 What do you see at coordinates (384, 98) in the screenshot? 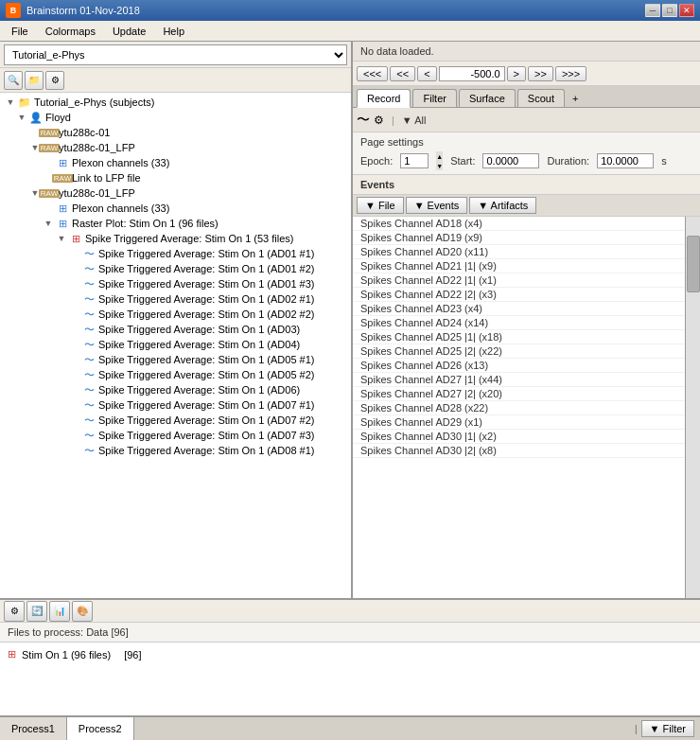
I see `tab-record: Record` at bounding box center [384, 98].